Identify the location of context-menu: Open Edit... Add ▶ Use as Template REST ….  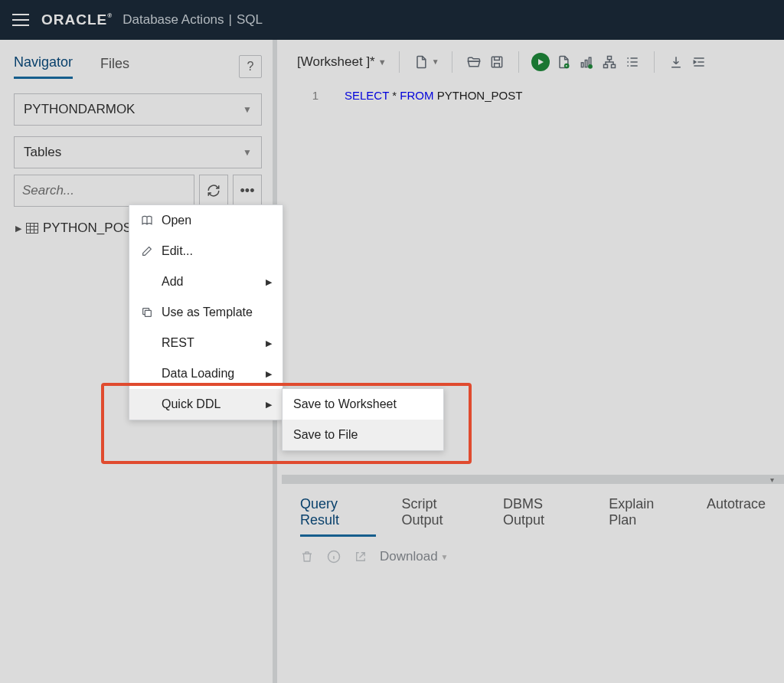
(206, 312).